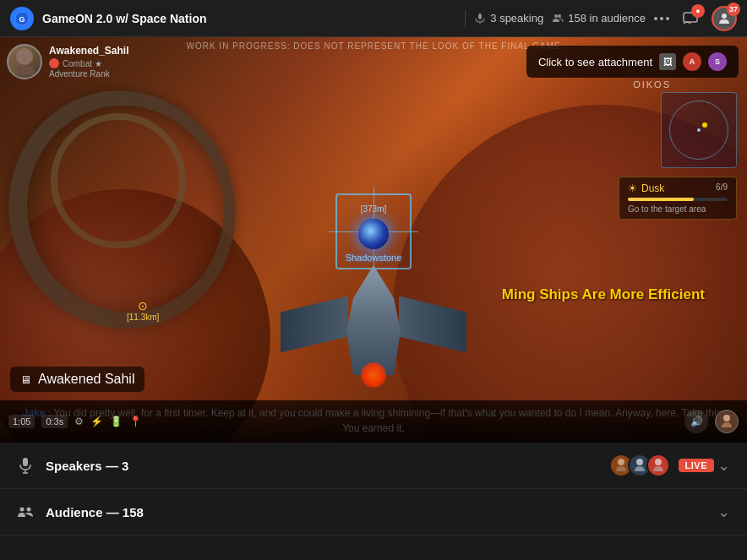 This screenshot has width=747, height=560. What do you see at coordinates (328, 466) in the screenshot?
I see `speakers-label: Speakers — 3` at bounding box center [328, 466].